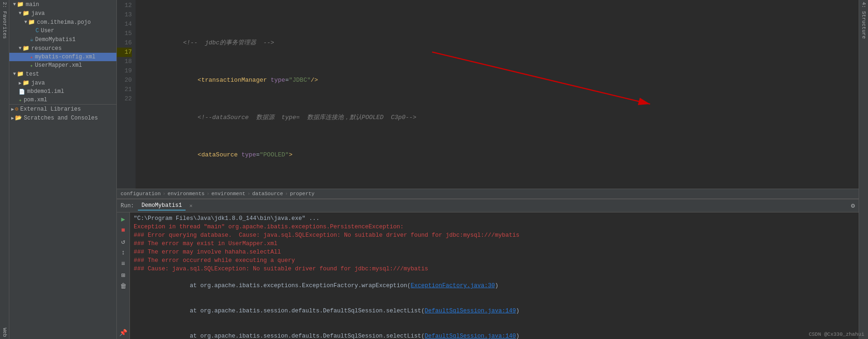  Describe the element at coordinates (495, 235) in the screenshot. I see `output-line-2: ### Error querying database. Cause: java…` at that location.